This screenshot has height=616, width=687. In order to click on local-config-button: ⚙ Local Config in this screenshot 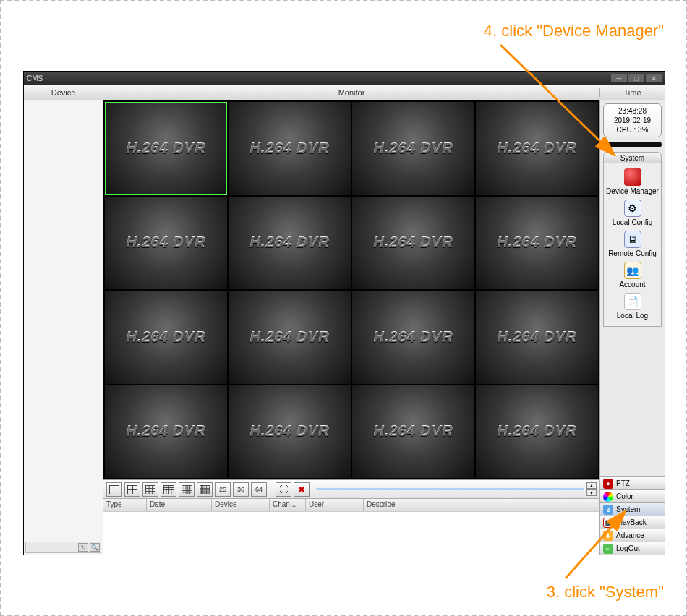, I will do `click(632, 213)`.